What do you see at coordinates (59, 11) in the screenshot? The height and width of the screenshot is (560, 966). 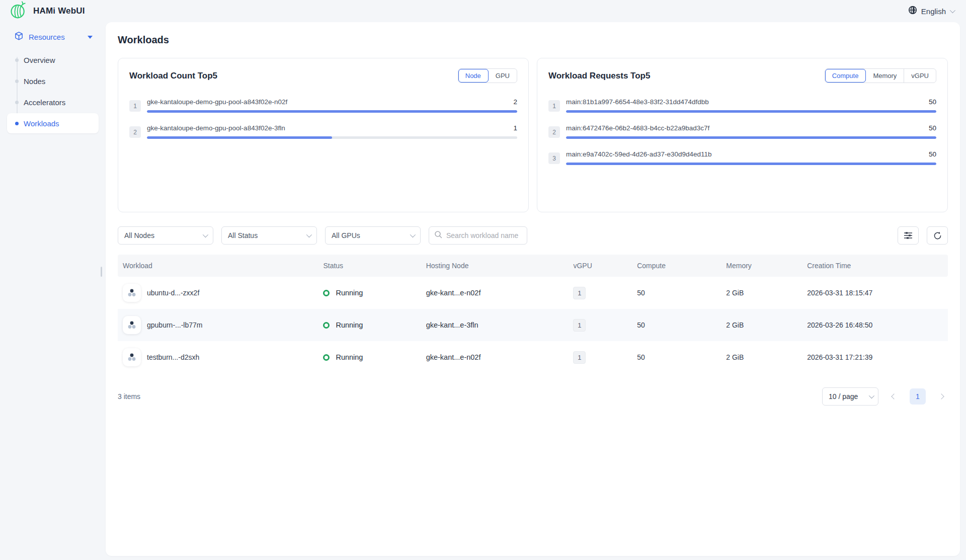 I see `app-title: HAMi WebUI` at bounding box center [59, 11].